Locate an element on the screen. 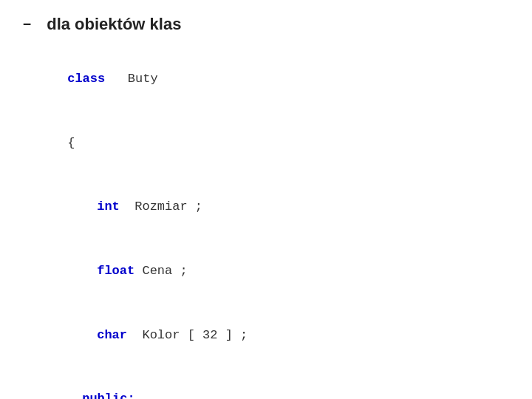 Image resolution: width=532 pixels, height=399 pixels. class-name: Buty is located at coordinates (132, 78).